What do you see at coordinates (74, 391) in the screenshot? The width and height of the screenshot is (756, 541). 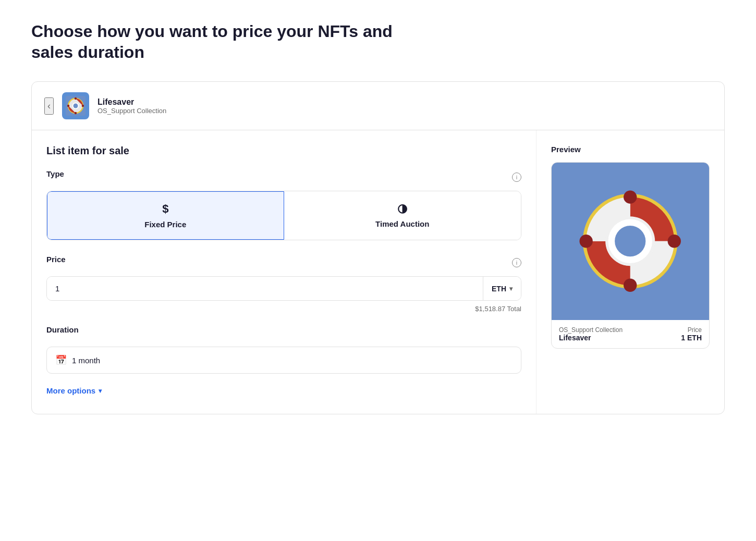 I see `more-options-button: More options ▾` at bounding box center [74, 391].